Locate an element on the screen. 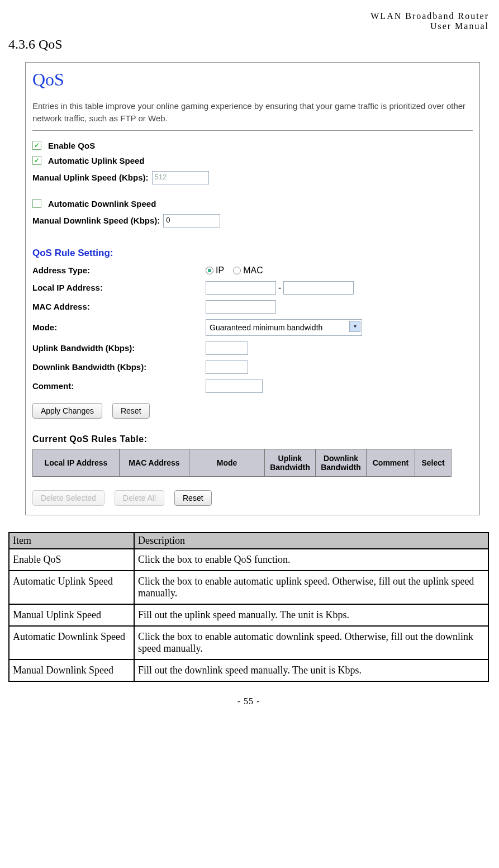 The height and width of the screenshot is (868, 499). th-uplink: Uplink Bandwidth is located at coordinates (291, 463).